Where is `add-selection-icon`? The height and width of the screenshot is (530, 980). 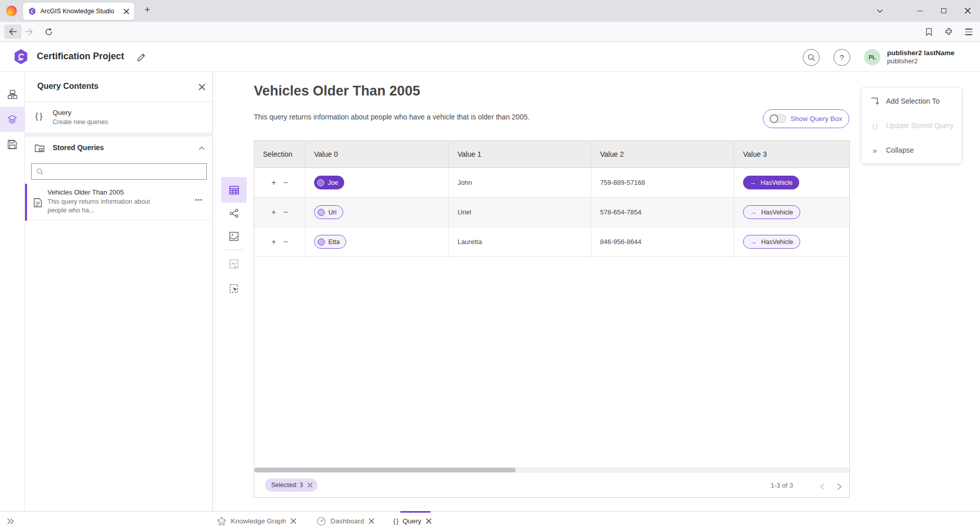
add-selection-icon is located at coordinates (875, 101).